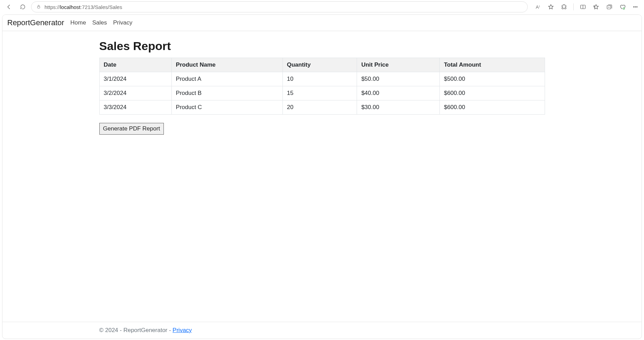 This screenshot has width=644, height=340. I want to click on table-row: 3/2/2024 Product B 15 $40.00 $600.00, so click(322, 93).